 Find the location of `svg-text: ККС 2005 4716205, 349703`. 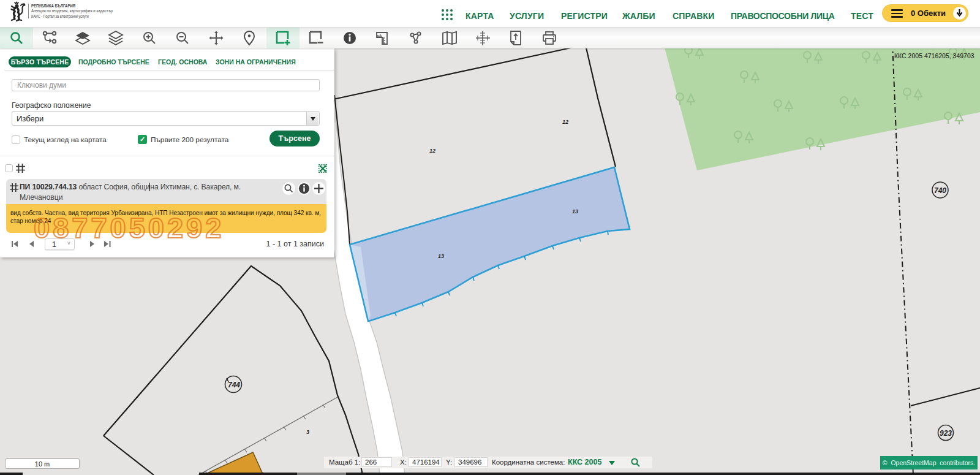

svg-text: ККС 2005 4716205, 349703 is located at coordinates (935, 56).